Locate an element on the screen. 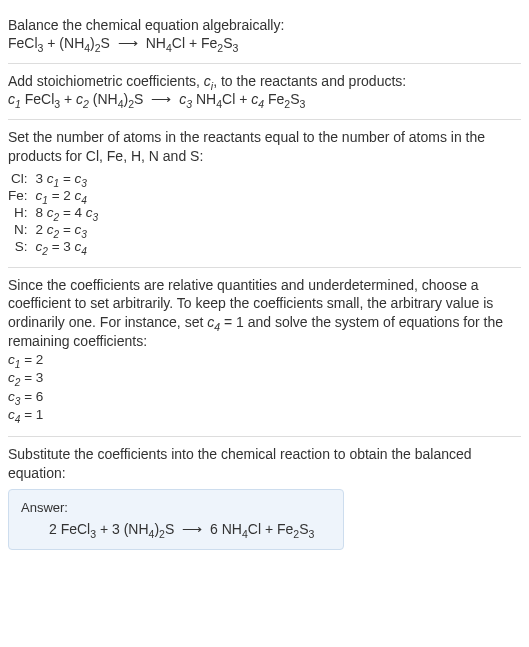 This screenshot has width=529, height=647. balance-equations-table: Cl: 3 c1 = c3 Fe: c1 = 2 c4 H: 8 c2 = 4 … is located at coordinates (56, 212).